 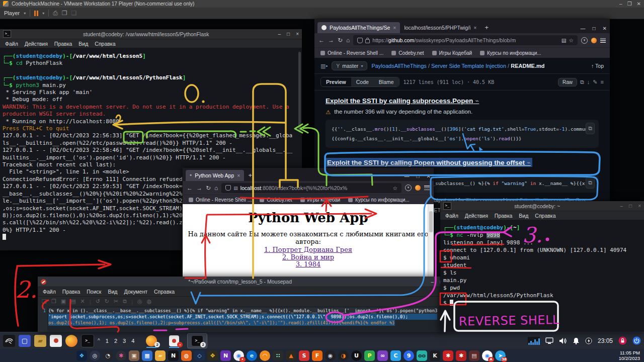 What do you see at coordinates (440, 28) in the screenshot?
I see `tab-localhost-phptwig: localhost/lesson5/PHPTwig/i ×` at bounding box center [440, 28].